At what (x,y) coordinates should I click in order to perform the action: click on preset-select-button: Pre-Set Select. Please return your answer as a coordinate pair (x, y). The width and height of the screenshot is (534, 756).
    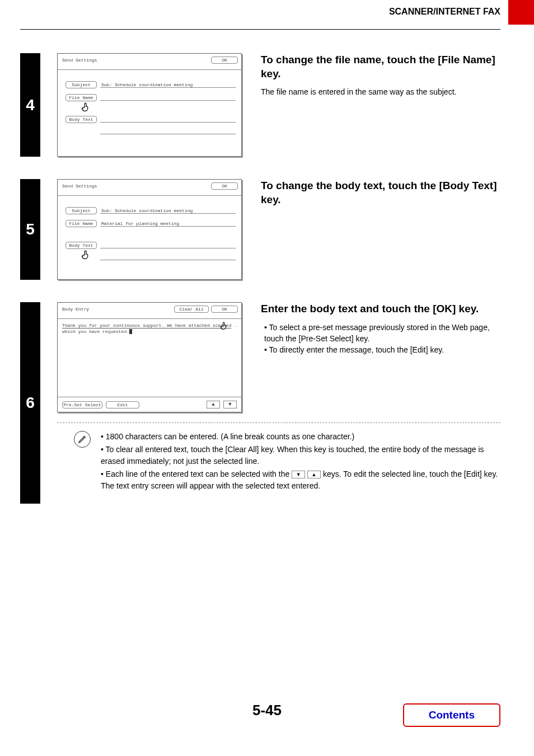
    Looking at the image, I should click on (82, 405).